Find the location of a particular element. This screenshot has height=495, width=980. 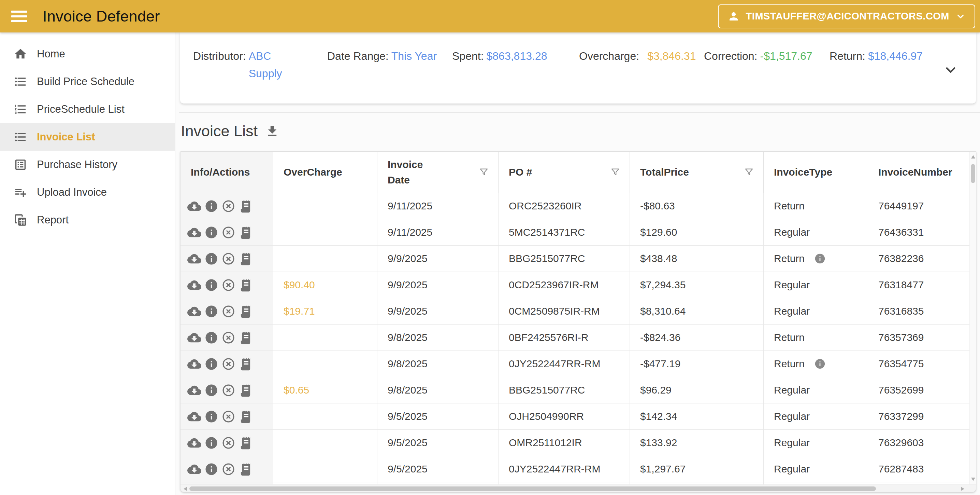

overcharge-cell is located at coordinates (325, 259).